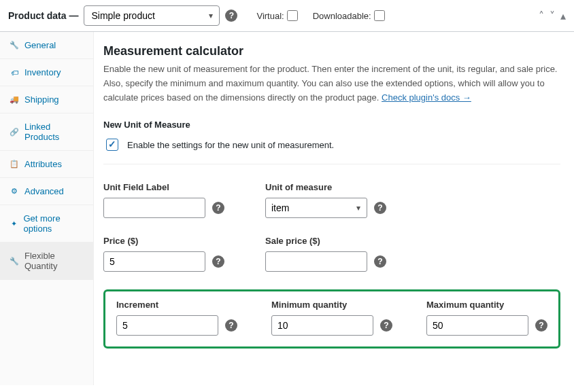 This screenshot has height=392, width=574. Describe the element at coordinates (277, 16) in the screenshot. I see `virtual-checkbox-label: Virtual:` at that location.